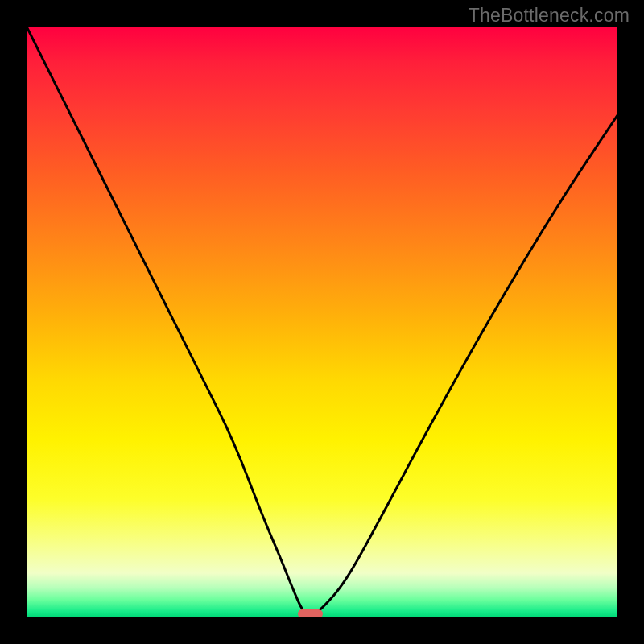 This screenshot has height=644, width=644. Describe the element at coordinates (311, 613) in the screenshot. I see `optimum-marker` at that location.